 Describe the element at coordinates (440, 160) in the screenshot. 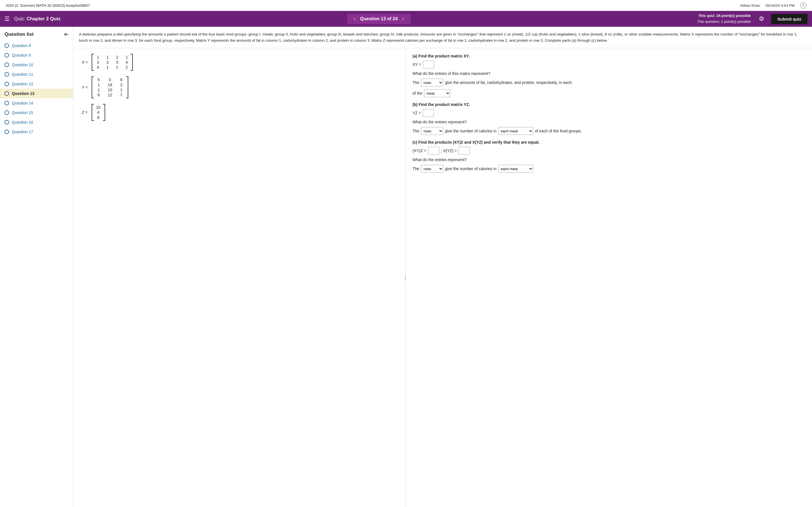

I see `part-c-question-text: What do the entries represent?` at that location.